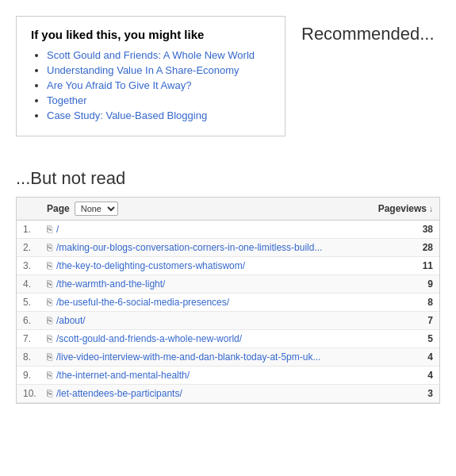  Describe the element at coordinates (228, 171) in the screenshot. I see `but-not-read-label: ...But not read` at that location.